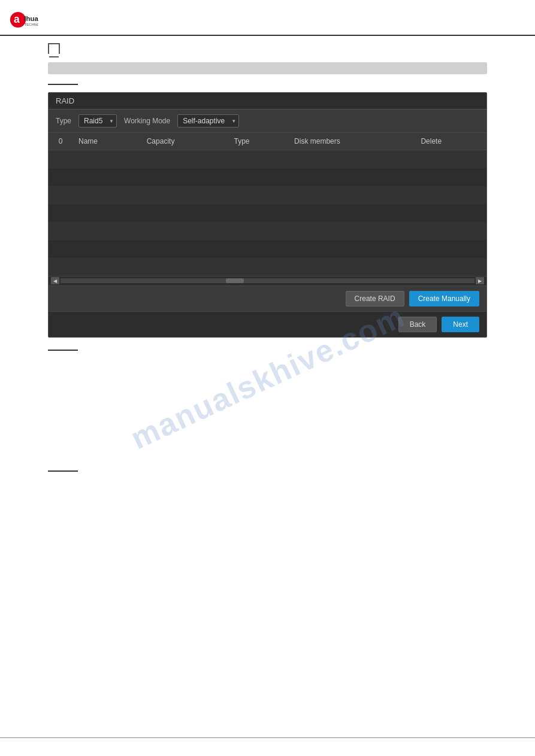 The height and width of the screenshot is (756, 535). What do you see at coordinates (98, 121) in the screenshot?
I see `type-select: Raid5` at bounding box center [98, 121].